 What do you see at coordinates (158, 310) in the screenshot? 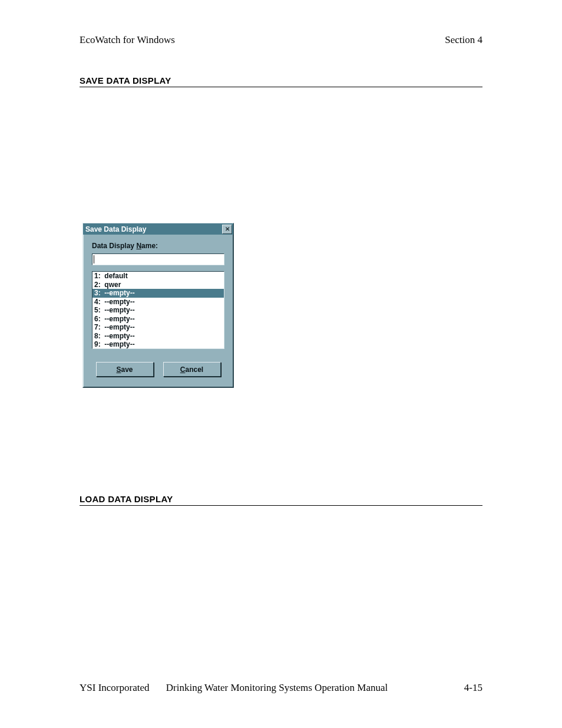
I see `slot-listbox: 1: default2: qwer3: --empty--4: --empty-…` at bounding box center [158, 310].